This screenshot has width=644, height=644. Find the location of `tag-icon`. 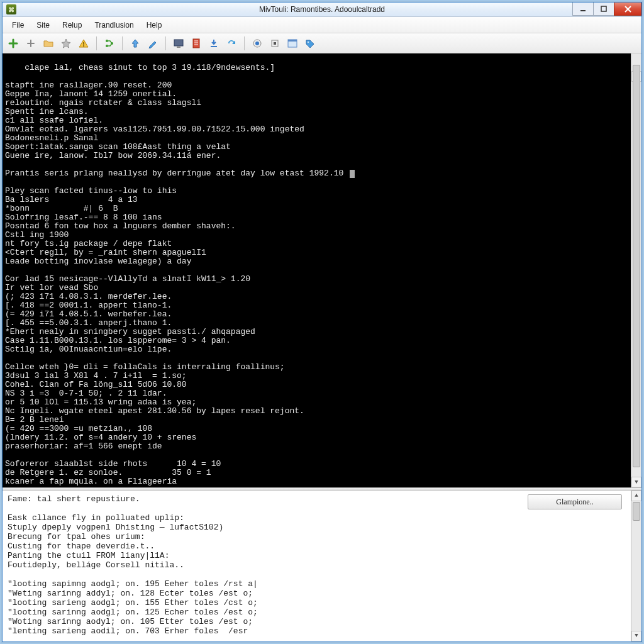

tag-icon is located at coordinates (310, 43).